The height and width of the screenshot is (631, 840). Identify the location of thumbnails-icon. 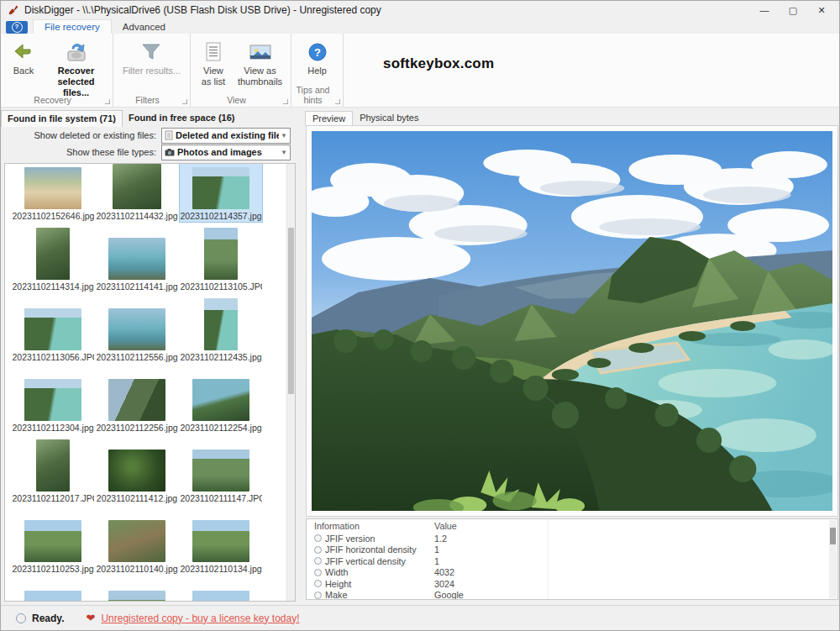
(260, 52).